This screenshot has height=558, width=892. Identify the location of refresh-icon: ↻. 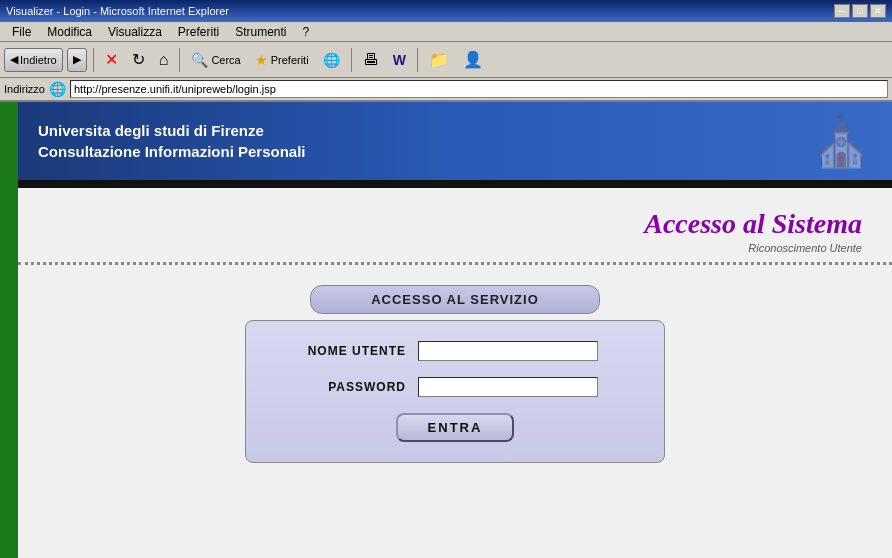
(138, 60).